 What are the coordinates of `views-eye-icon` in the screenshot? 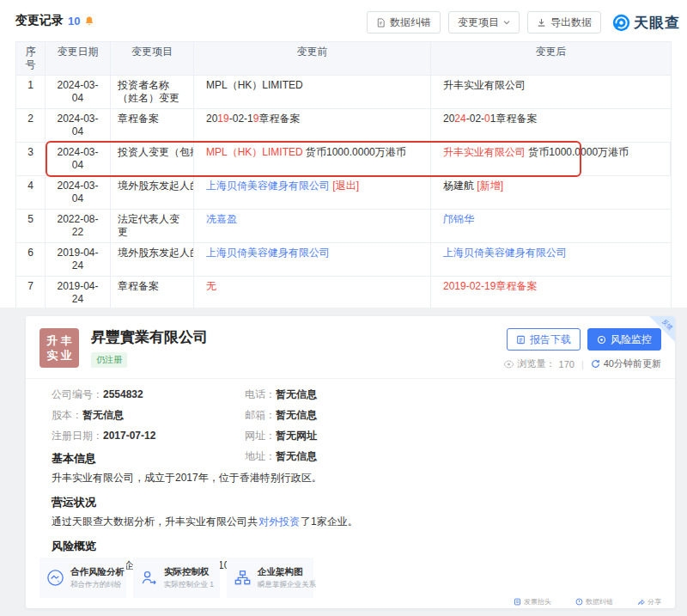 It's located at (508, 364).